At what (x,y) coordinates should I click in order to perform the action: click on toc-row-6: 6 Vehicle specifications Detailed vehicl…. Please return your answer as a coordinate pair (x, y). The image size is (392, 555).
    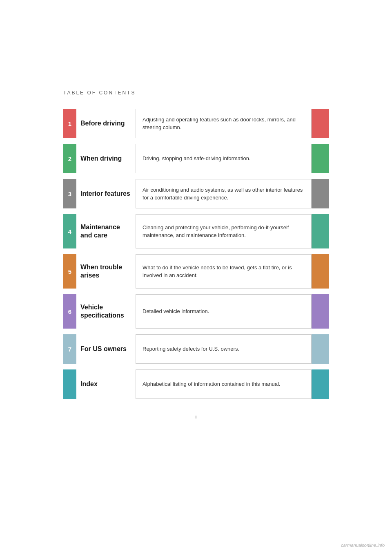
    Looking at the image, I should click on (196, 311).